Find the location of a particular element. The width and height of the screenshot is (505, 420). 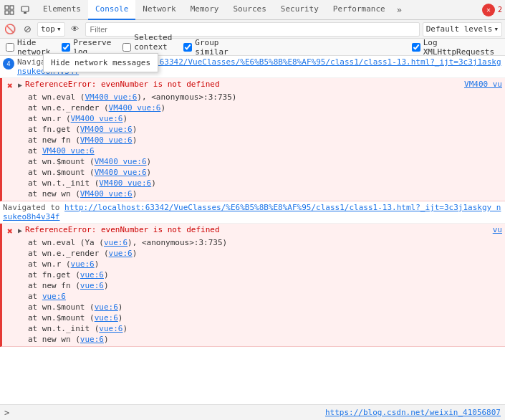

nav-link-2: http://localhost:63342/VueClasses/%E6%B5… is located at coordinates (252, 212).